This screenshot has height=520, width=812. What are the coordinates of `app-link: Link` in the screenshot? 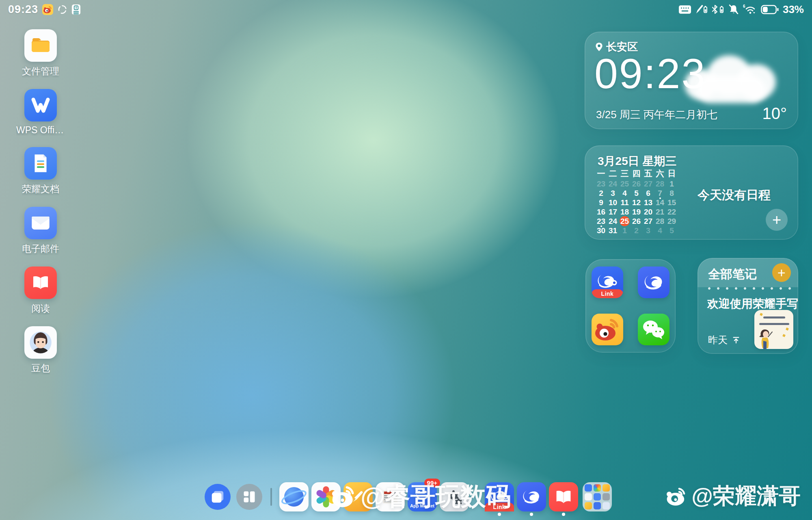 It's located at (607, 282).